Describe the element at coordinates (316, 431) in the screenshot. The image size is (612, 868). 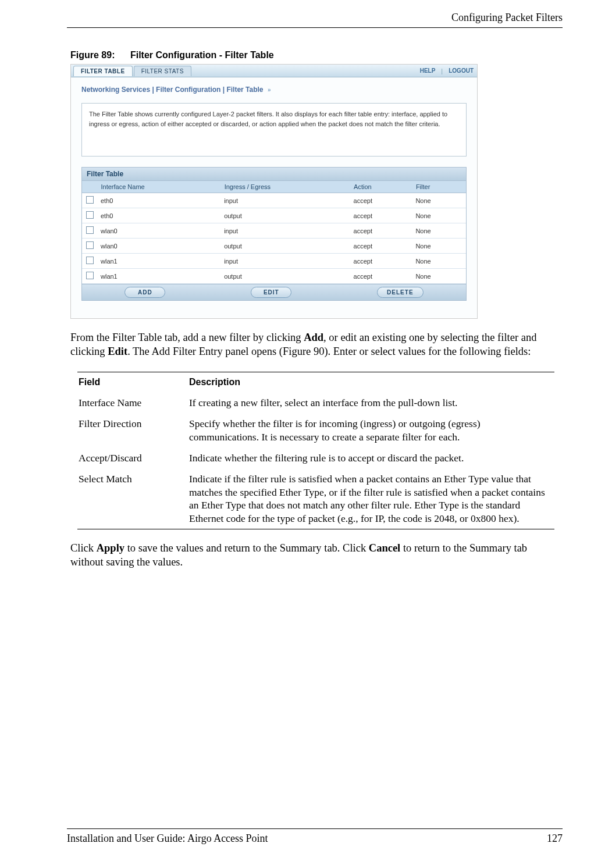
I see `table-row: Filter DirectionSpecify whether the filt…` at that location.